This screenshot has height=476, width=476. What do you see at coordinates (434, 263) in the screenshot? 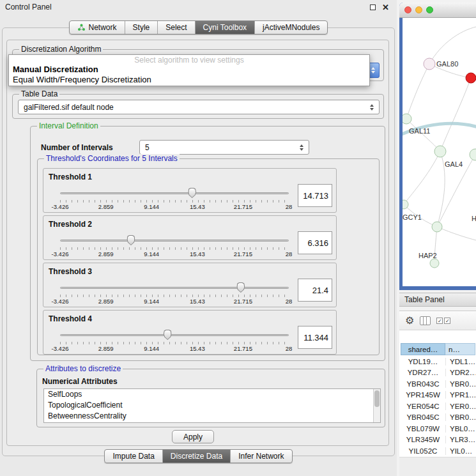
I see `node-hap2` at bounding box center [434, 263].